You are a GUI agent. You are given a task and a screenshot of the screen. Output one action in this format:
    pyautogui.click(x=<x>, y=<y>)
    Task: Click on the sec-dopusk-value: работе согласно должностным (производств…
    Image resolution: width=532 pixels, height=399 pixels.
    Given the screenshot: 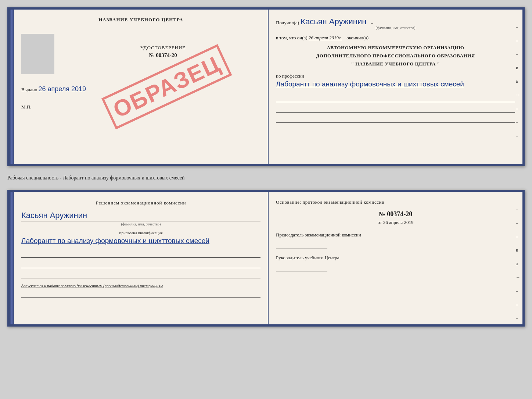 What is the action you would take?
    pyautogui.click(x=105, y=286)
    